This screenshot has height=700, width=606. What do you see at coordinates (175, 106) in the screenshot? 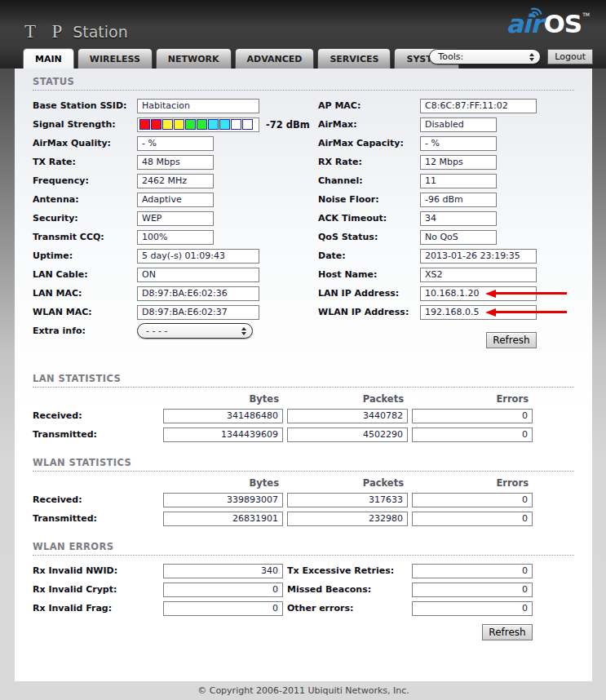
I see `field-row: Base Station SSID:` at bounding box center [175, 106].